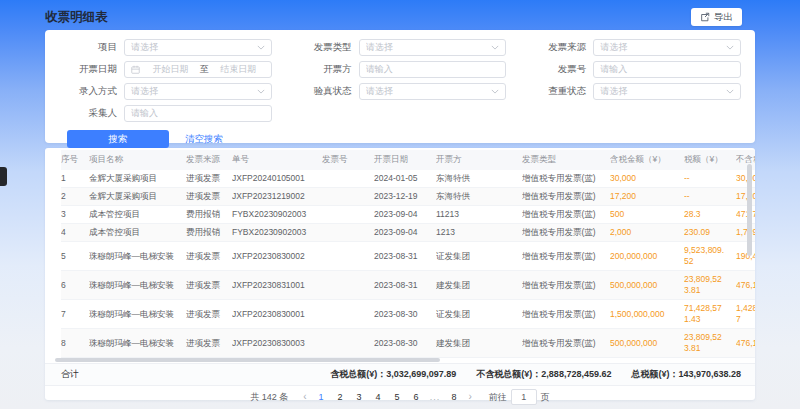 The width and height of the screenshot is (800, 409). What do you see at coordinates (408, 344) in the screenshot?
I see `table-row: 8珠穆朗玛峰—电梯安装进项发票JXFP202308300032023-08-30…` at bounding box center [408, 344].